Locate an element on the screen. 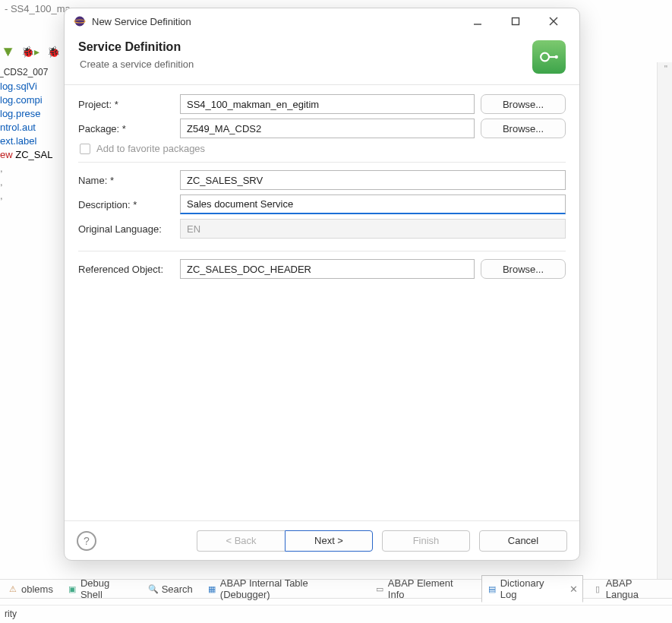 The image size is (672, 623). description-label: Description: * is located at coordinates (126, 205).